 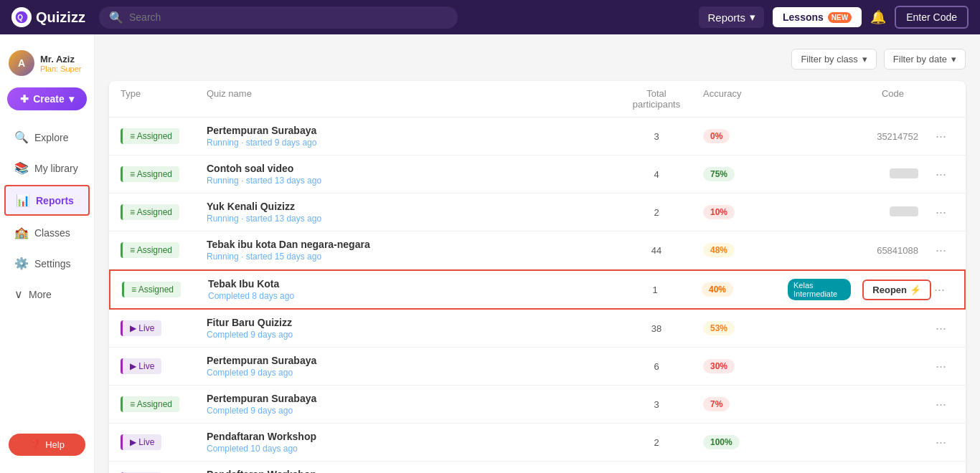 What do you see at coordinates (726, 17) in the screenshot?
I see `reports-nav-label: Reports` at bounding box center [726, 17].